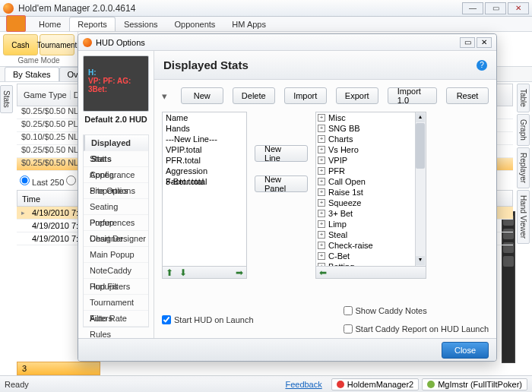 This screenshot has width=532, height=392. I want to click on import-button: Import, so click(306, 96).